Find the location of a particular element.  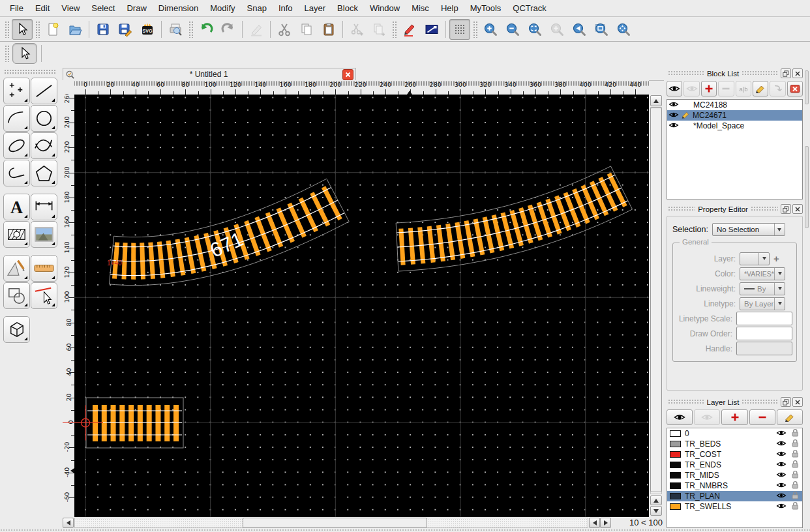

menu-item-layer: Layer is located at coordinates (316, 8).